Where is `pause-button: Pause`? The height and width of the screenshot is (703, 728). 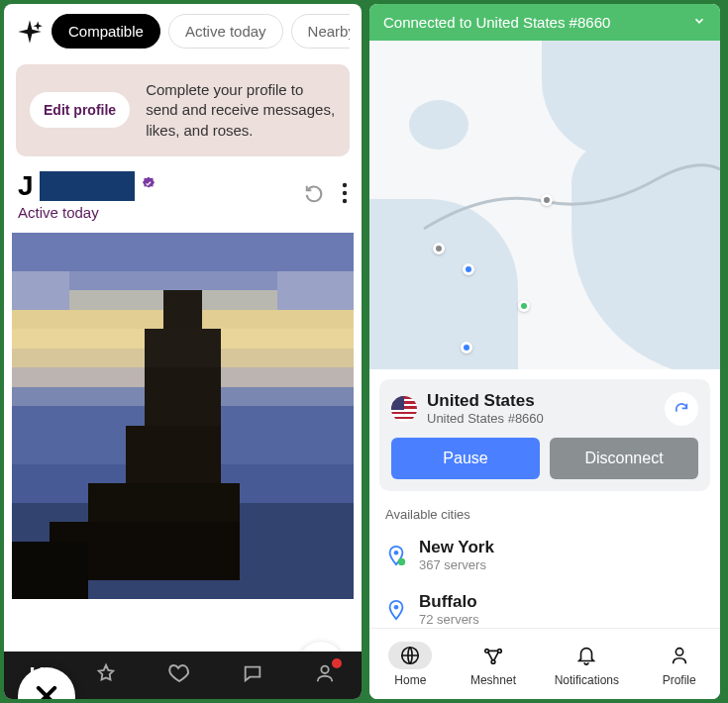 pause-button: Pause is located at coordinates (466, 458).